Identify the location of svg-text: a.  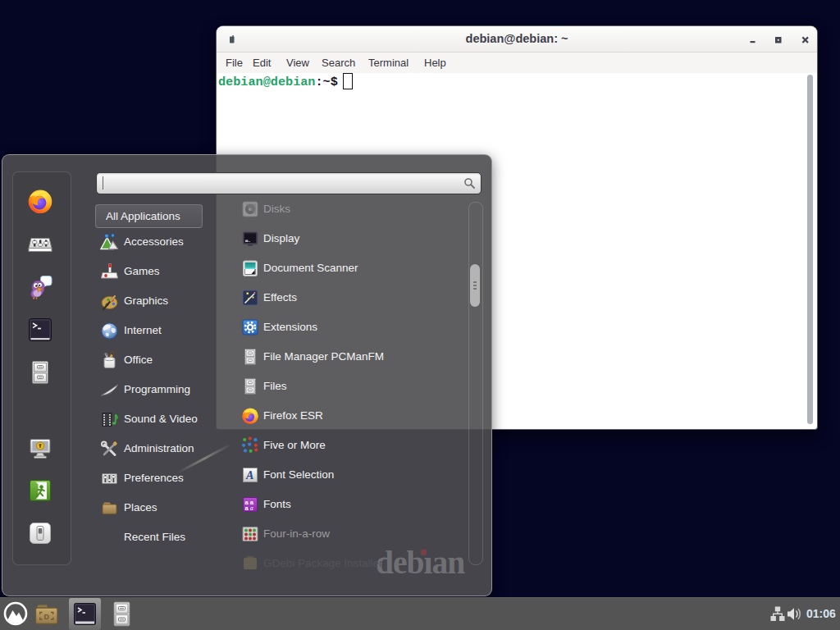
(252, 509).